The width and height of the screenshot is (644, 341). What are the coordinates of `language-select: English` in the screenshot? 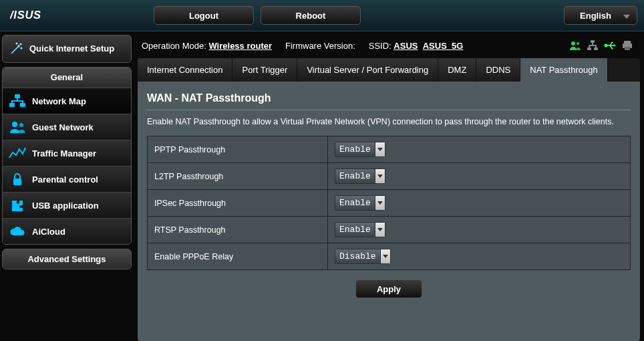 It's located at (601, 15).